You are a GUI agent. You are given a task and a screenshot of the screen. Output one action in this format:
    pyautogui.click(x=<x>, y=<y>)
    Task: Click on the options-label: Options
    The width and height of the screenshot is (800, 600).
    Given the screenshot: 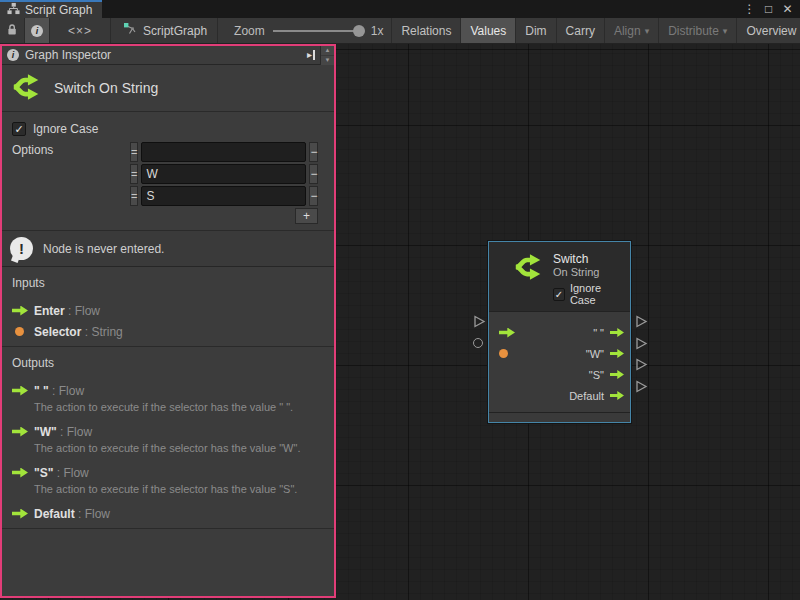 What is the action you would take?
    pyautogui.click(x=71, y=150)
    